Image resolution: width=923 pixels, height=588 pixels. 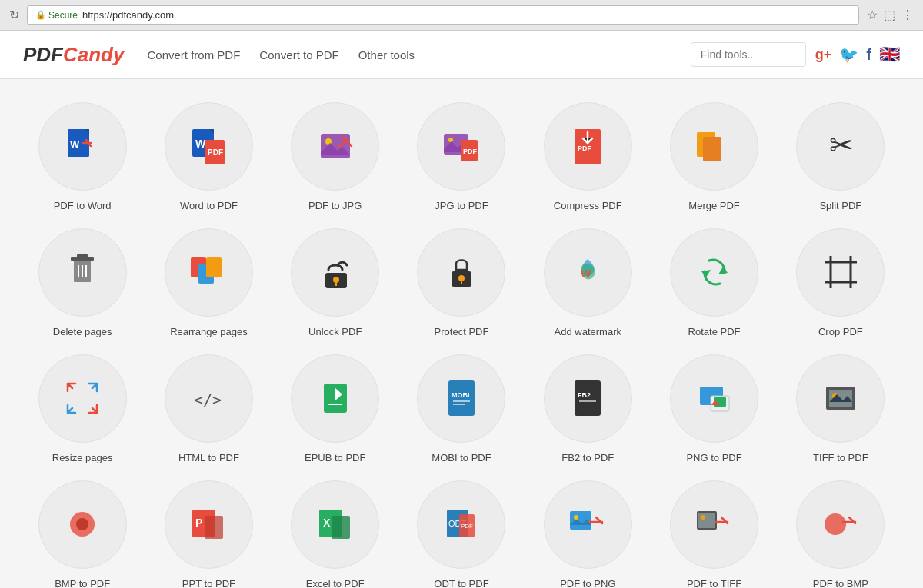 I want to click on tool-label-pdf-to-png: PDF to PNG, so click(x=588, y=583).